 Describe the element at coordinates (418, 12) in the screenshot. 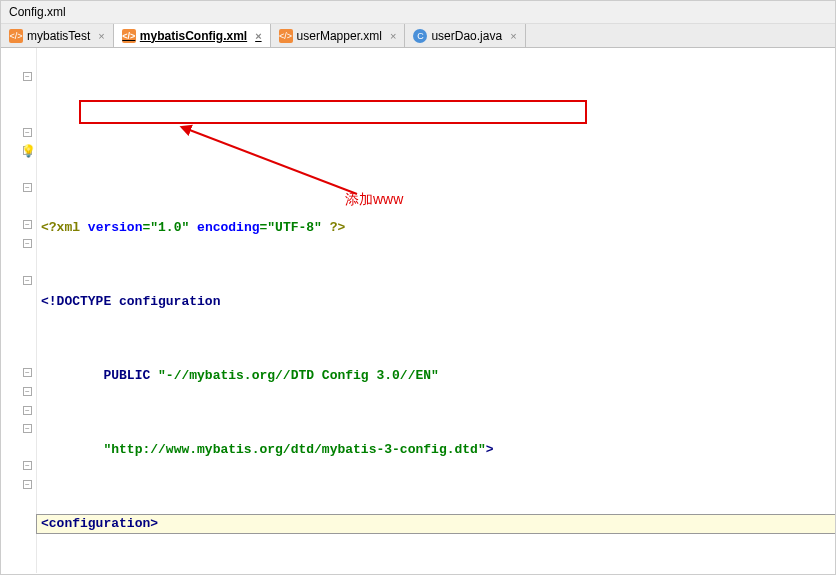

I see `window-title-bar: Config.xml` at that location.